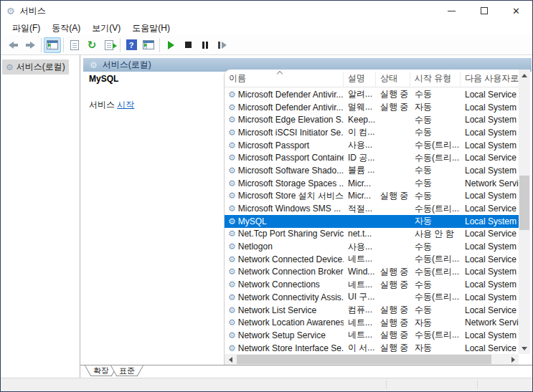 This screenshot has width=533, height=392. Describe the element at coordinates (377, 79) in the screenshot. I see `table-header: 이름 설명 상태 시작 유형 다음 사용자로 .` at that location.